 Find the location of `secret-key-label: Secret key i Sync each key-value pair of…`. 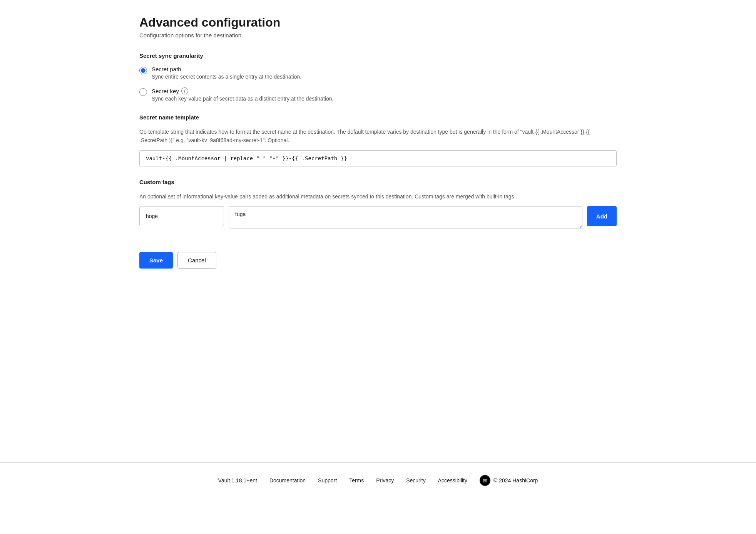

secret-key-label: Secret key i Sync each key-value pair of… is located at coordinates (243, 95).